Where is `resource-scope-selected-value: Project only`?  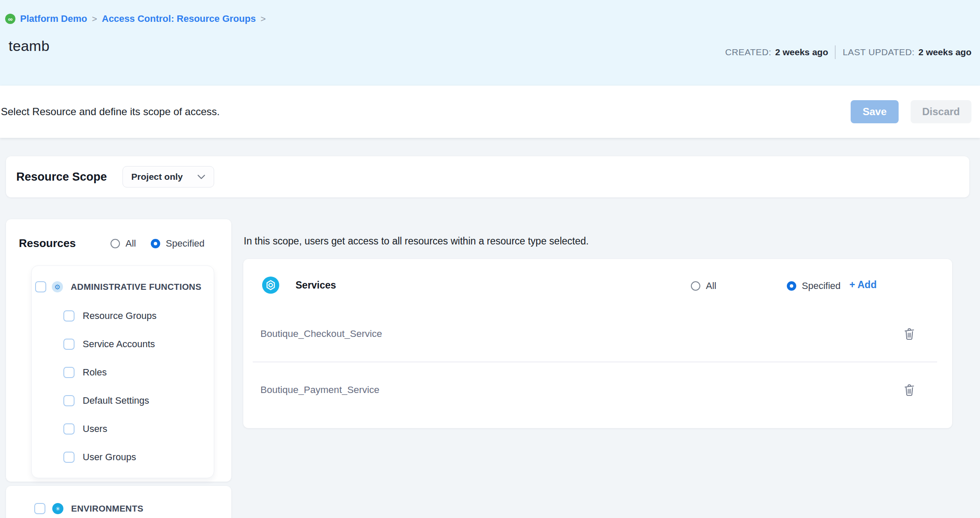 resource-scope-selected-value: Project only is located at coordinates (157, 177).